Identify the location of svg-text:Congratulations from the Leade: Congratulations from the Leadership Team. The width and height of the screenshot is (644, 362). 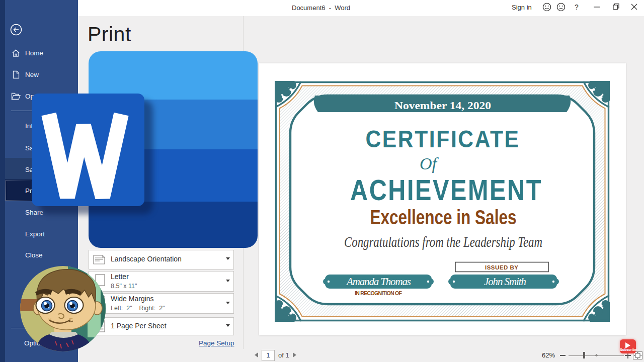
(443, 242).